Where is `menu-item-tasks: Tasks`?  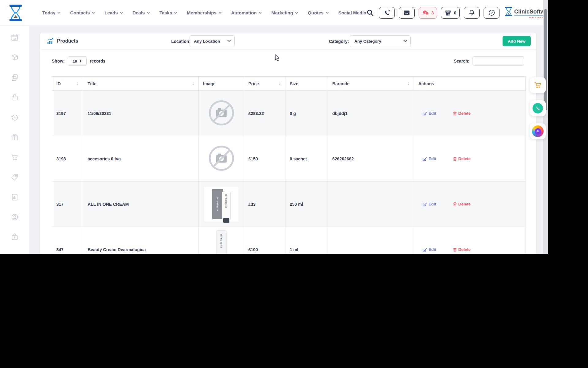
menu-item-tasks: Tasks is located at coordinates (168, 13).